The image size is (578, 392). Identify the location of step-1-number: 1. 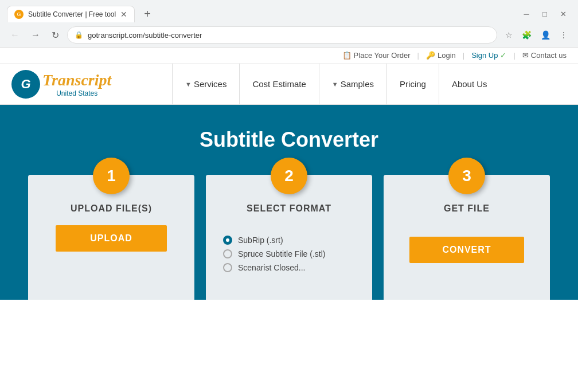
(111, 176).